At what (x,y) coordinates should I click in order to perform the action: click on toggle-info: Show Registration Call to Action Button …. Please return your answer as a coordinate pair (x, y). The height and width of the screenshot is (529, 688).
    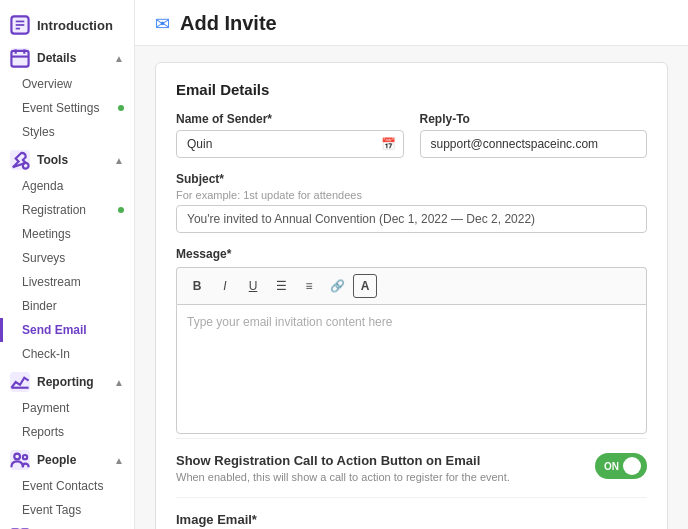
    Looking at the image, I should click on (343, 468).